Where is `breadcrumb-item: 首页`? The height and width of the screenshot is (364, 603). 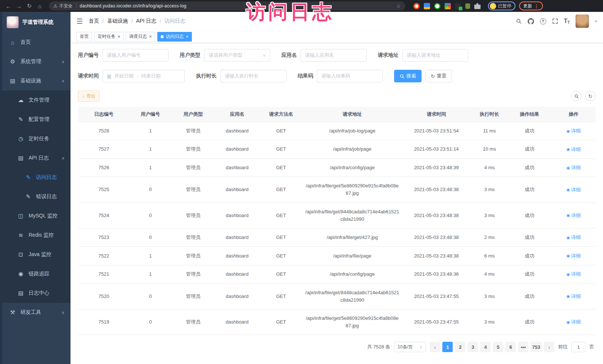 breadcrumb-item: 首页 is located at coordinates (94, 21).